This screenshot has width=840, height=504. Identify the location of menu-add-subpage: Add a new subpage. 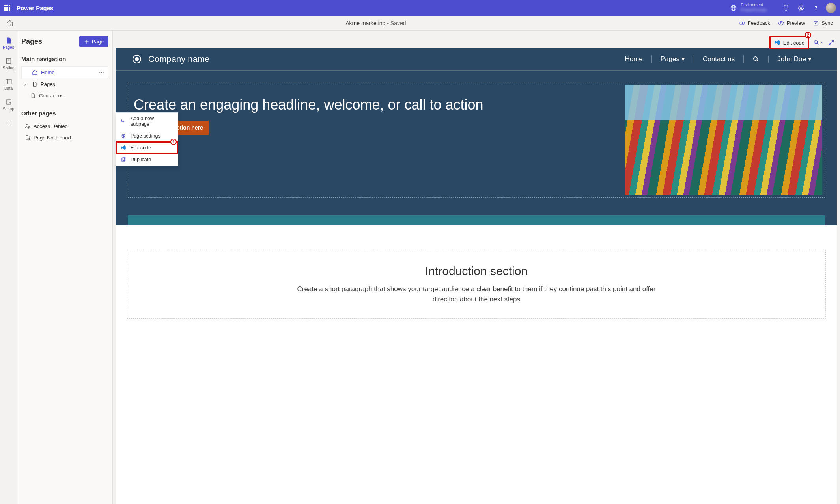
(147, 121).